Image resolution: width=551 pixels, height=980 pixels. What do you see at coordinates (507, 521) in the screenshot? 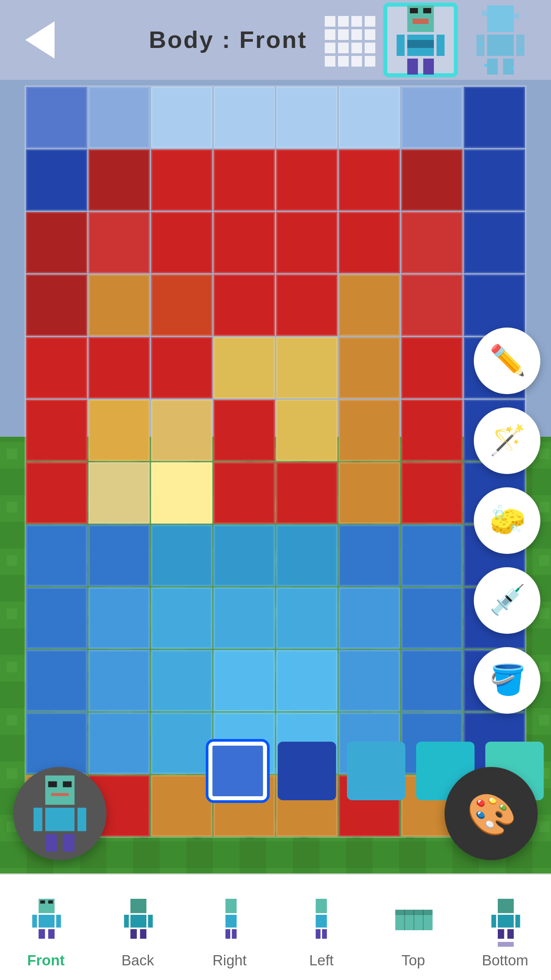
I see `eraser-tool-button: 🧽` at bounding box center [507, 521].